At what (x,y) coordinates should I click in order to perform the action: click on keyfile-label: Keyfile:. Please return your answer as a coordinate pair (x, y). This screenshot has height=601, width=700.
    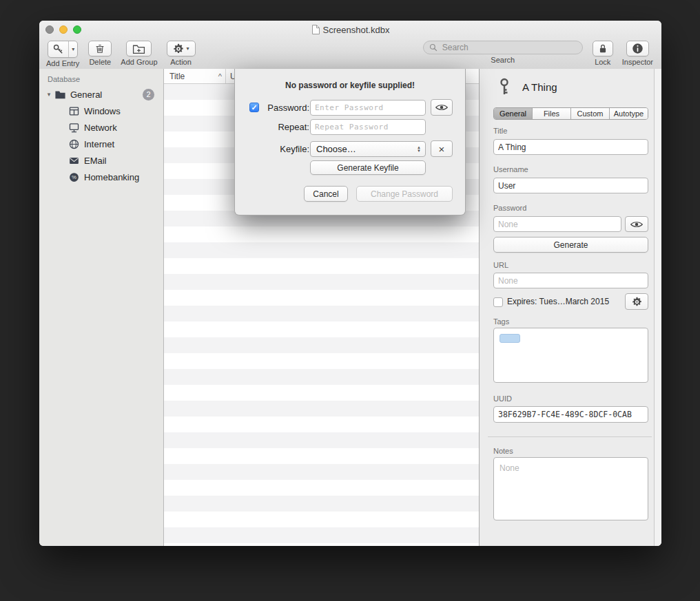
    Looking at the image, I should click on (286, 149).